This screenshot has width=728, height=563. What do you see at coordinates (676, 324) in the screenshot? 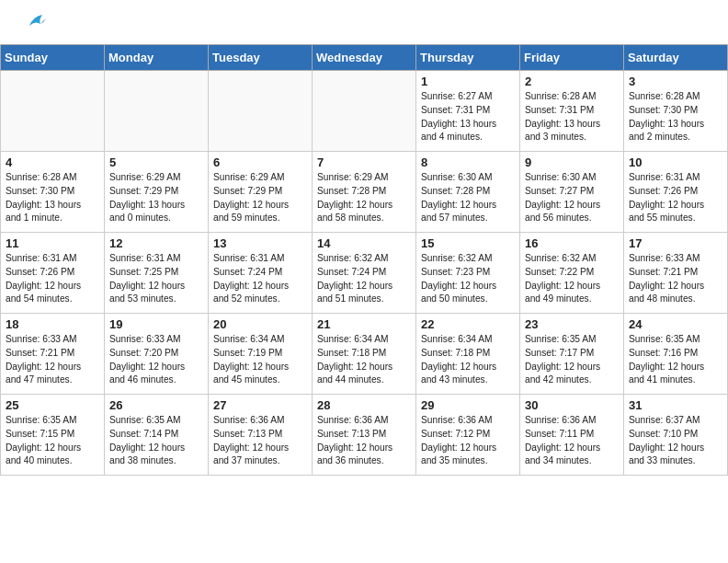
I see `day-number: 24` at bounding box center [676, 324].